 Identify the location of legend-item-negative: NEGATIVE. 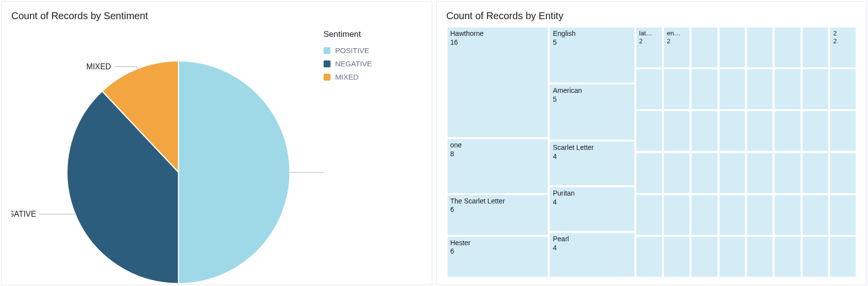
(373, 64).